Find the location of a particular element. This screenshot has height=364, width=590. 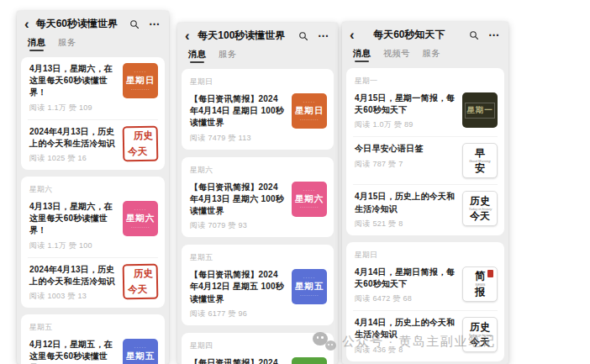

article-text: 4月12日，星期五，在这里每天60秒读懂世界！阅读 1.3万 赞 120 is located at coordinates (72, 351).